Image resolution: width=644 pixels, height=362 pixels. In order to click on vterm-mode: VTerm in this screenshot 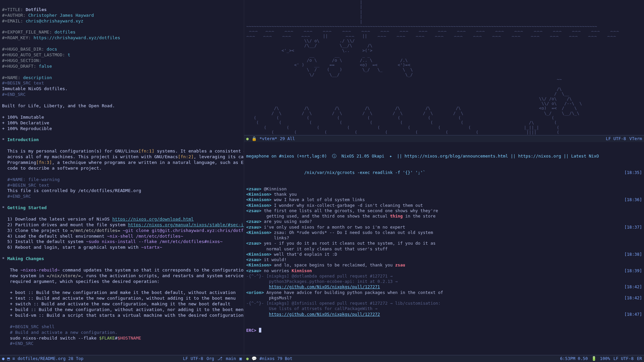, I will do `click(636, 139)`.